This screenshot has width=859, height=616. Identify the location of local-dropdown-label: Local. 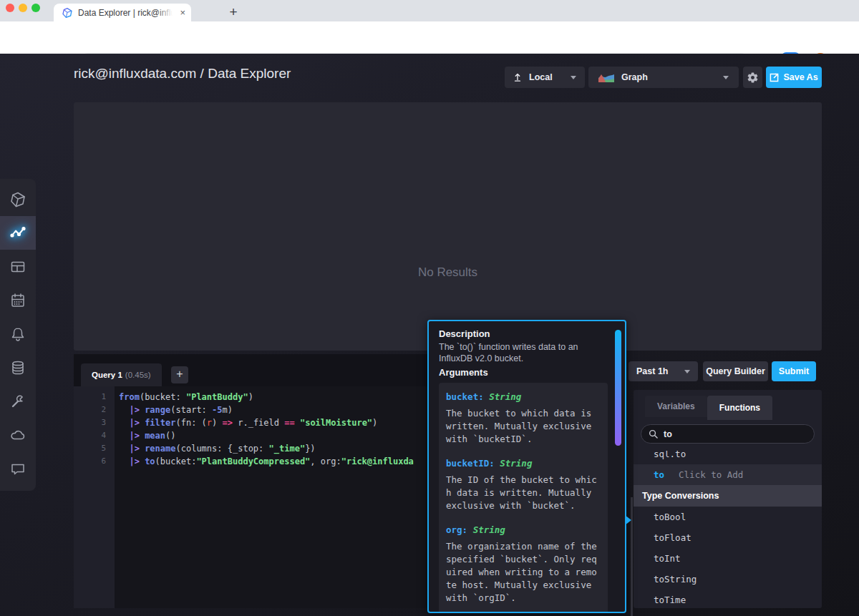
(541, 77).